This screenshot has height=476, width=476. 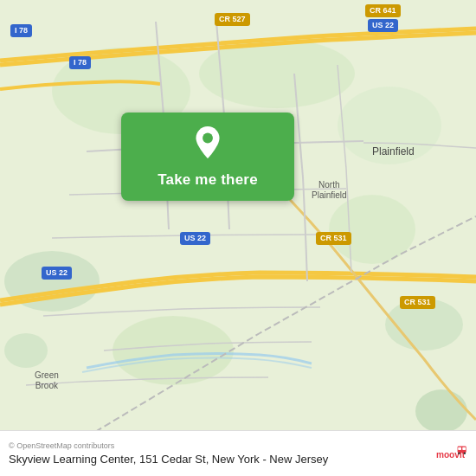 I want to click on us22-left-shield: US 22, so click(x=57, y=273).